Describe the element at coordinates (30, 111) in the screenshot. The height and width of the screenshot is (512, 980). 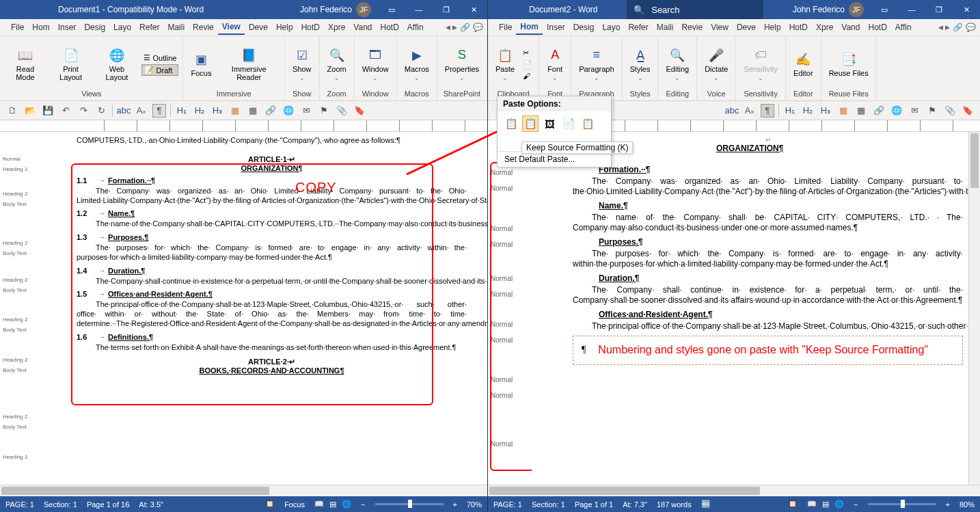
I see `open-icon: 📂` at that location.